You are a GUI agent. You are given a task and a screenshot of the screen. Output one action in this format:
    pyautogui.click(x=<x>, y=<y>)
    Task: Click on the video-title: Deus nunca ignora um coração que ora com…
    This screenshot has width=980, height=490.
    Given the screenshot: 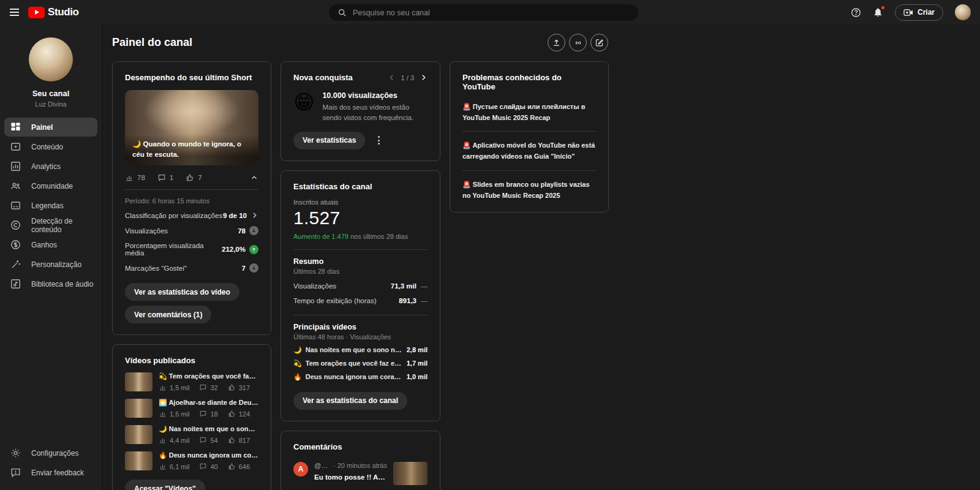 What is the action you would take?
    pyautogui.click(x=354, y=377)
    